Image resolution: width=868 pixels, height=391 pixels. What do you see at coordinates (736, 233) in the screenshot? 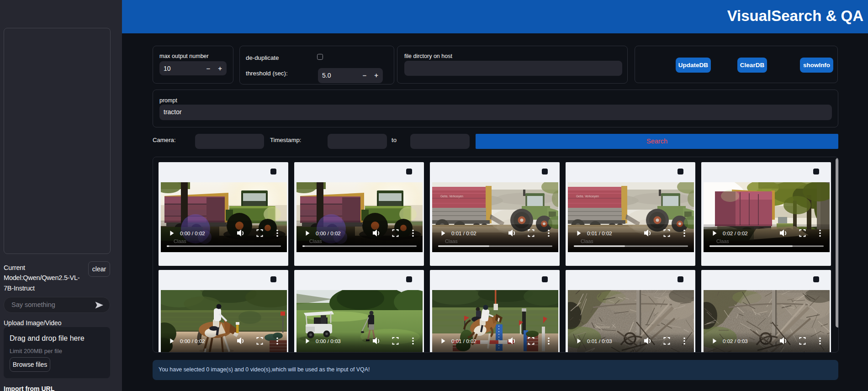
I see `svg-text: 0:02 / 0:02` at bounding box center [736, 233].